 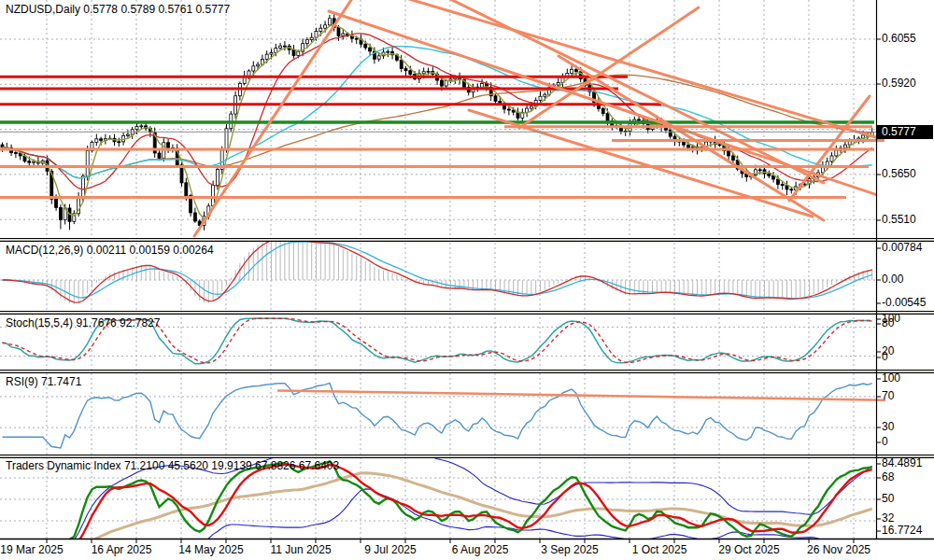 I want to click on date-axis-label: 19 Mar 2025, so click(x=32, y=550).